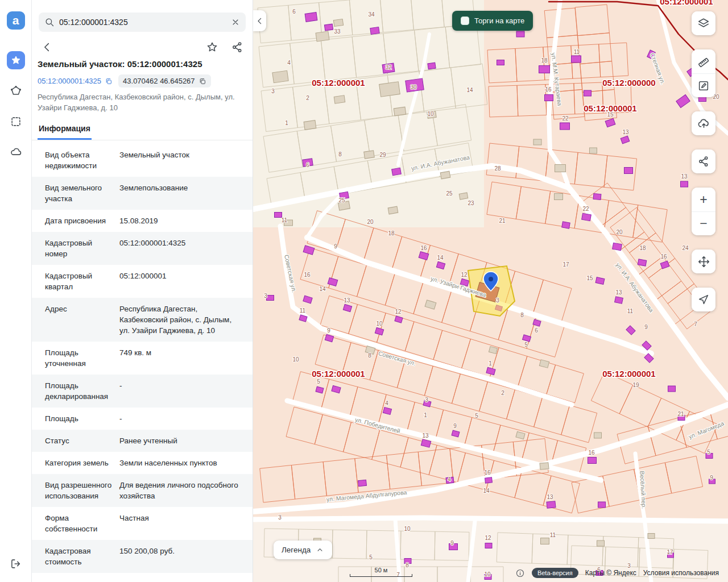 The height and width of the screenshot is (582, 728). What do you see at coordinates (78, 556) in the screenshot?
I see `info-label: Кадастровая стоимость` at bounding box center [78, 556].